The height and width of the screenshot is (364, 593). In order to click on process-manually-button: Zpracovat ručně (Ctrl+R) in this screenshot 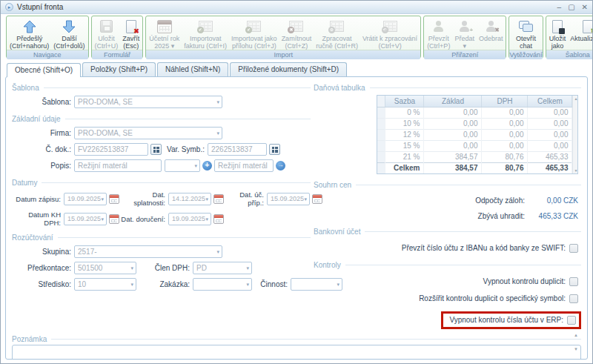, I will do `click(337, 33)`.